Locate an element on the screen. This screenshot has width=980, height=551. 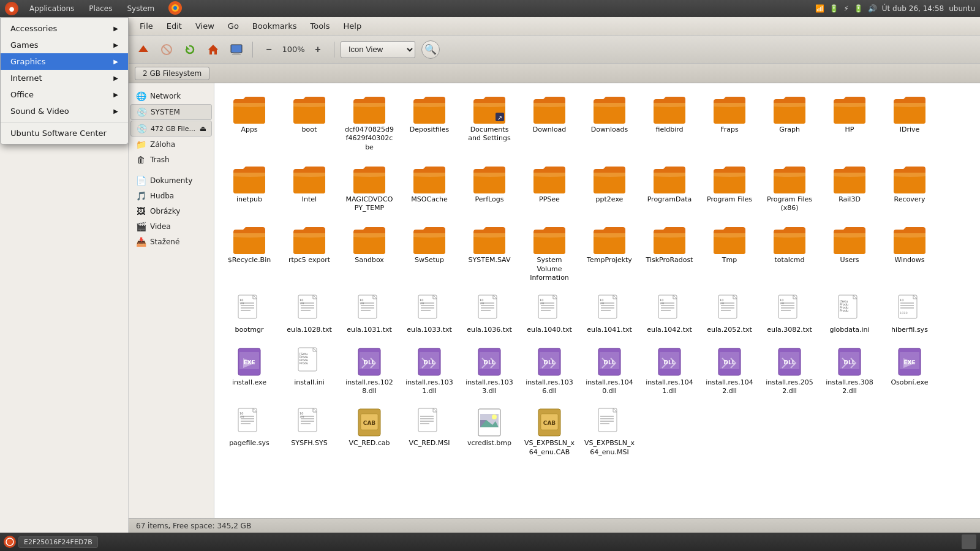
folder-item: Program Files (x86) is located at coordinates (790, 189).